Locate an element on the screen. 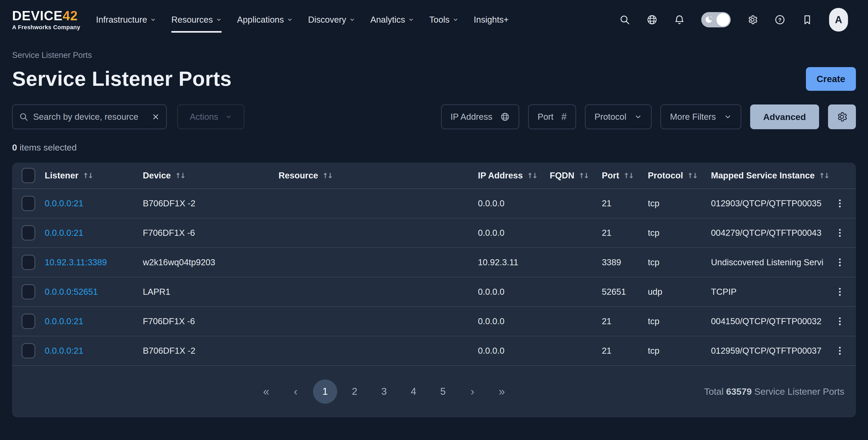 This screenshot has height=440, width=868. user-avatar: A is located at coordinates (838, 20).